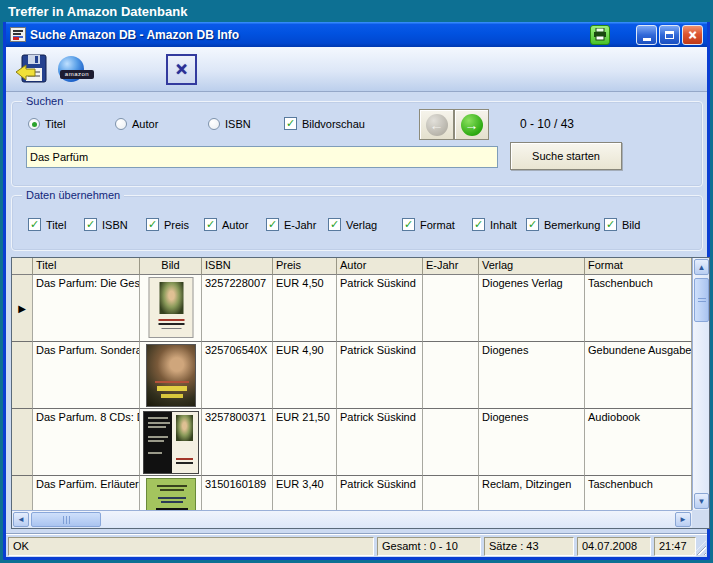  What do you see at coordinates (238, 376) in the screenshot?
I see `cell-isbn: 325706540X` at bounding box center [238, 376].